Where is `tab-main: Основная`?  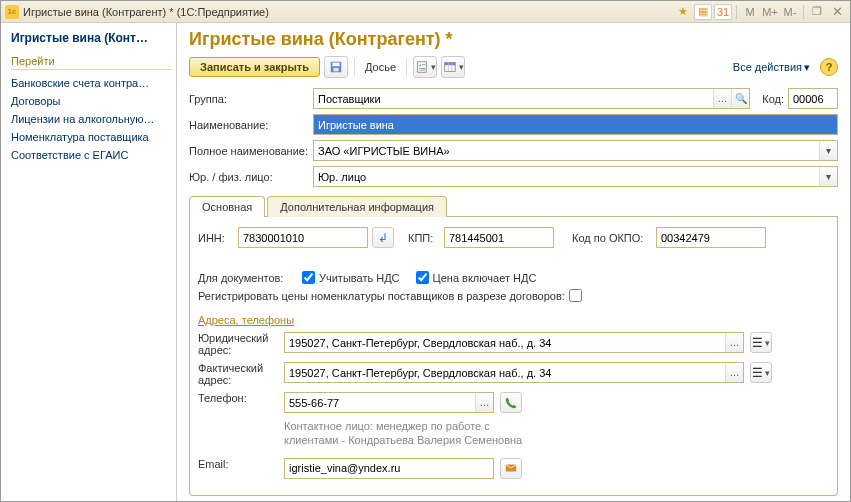 tab-main: Основная is located at coordinates (227, 206).